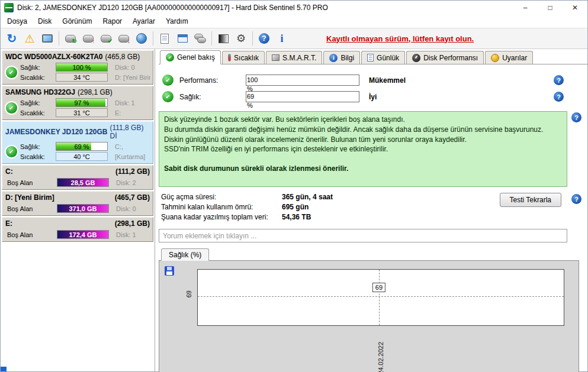 The height and width of the screenshot is (372, 588). I want to click on overview-icon: ✔, so click(170, 57).